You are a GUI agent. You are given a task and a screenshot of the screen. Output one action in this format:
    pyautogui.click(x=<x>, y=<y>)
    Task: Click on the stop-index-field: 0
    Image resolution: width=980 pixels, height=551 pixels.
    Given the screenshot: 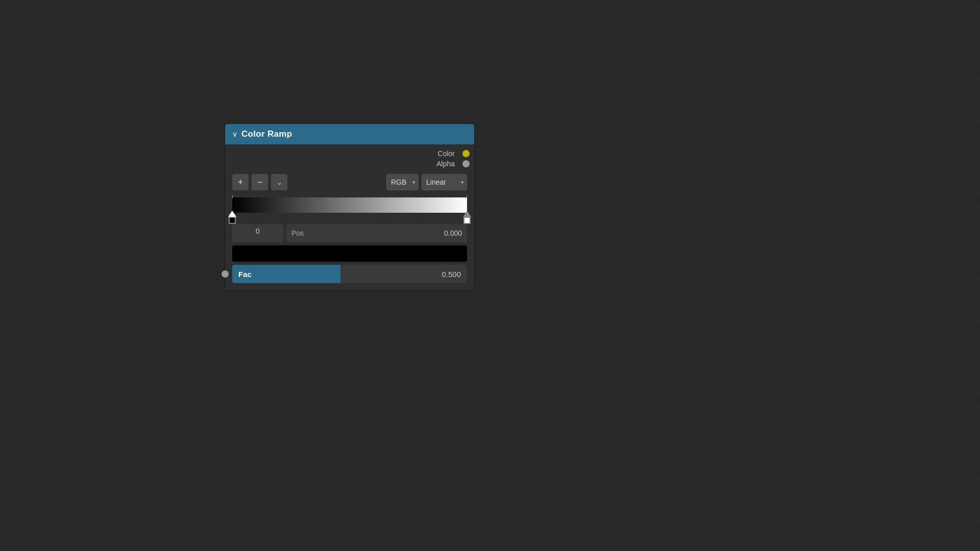 What is the action you would take?
    pyautogui.click(x=258, y=233)
    